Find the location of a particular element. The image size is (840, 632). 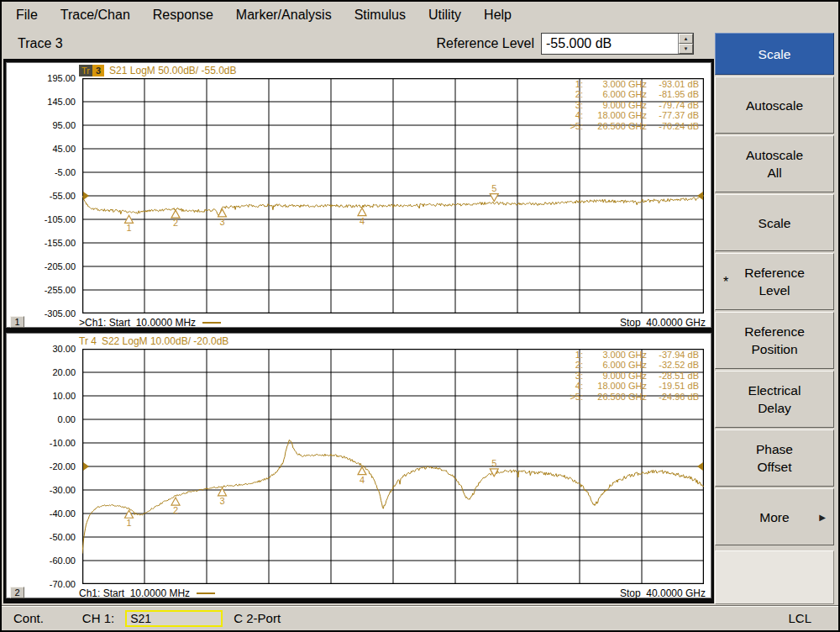

button-label: All is located at coordinates (774, 173).